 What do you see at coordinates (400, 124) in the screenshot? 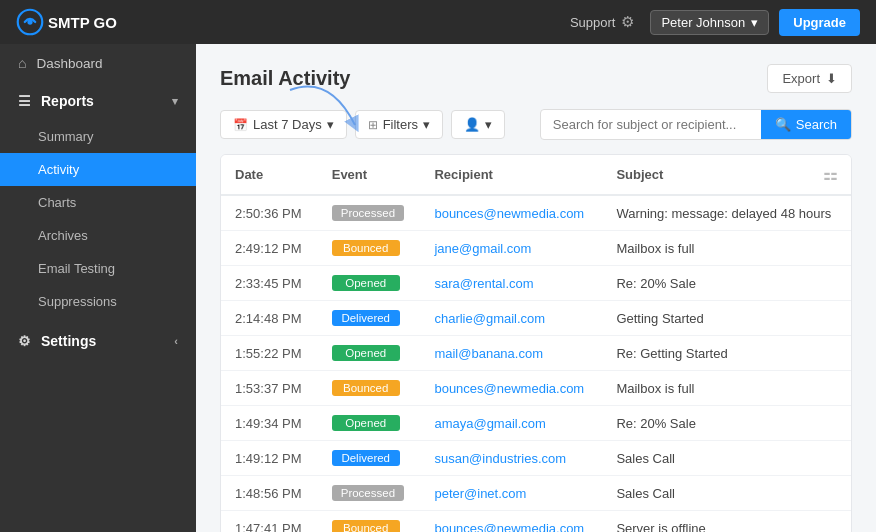
I see `filters-label: Filters` at bounding box center [400, 124].